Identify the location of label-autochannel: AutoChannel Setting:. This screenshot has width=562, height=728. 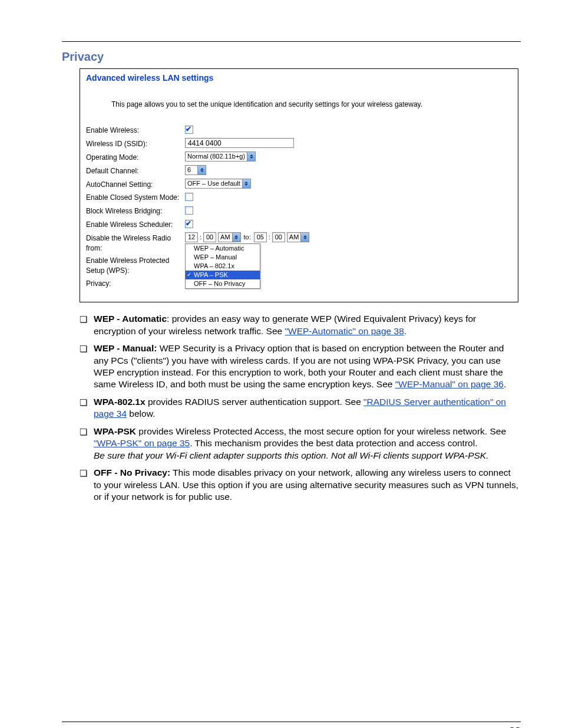
(135, 184).